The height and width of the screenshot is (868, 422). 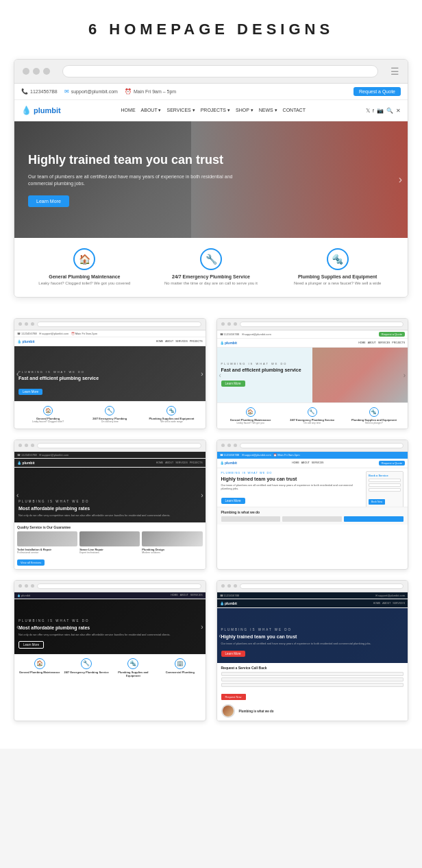 What do you see at coordinates (270, 374) in the screenshot?
I see `card-2-content: PLUMBING IS WHAT WE DO Fast and efficien…` at bounding box center [270, 374].